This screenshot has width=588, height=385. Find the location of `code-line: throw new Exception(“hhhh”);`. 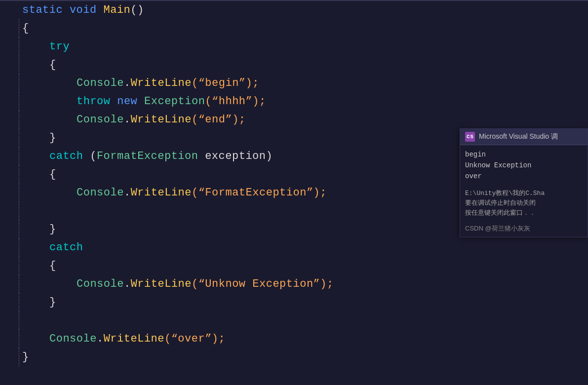

code-line: throw new Exception(“hhhh”); is located at coordinates (294, 102).